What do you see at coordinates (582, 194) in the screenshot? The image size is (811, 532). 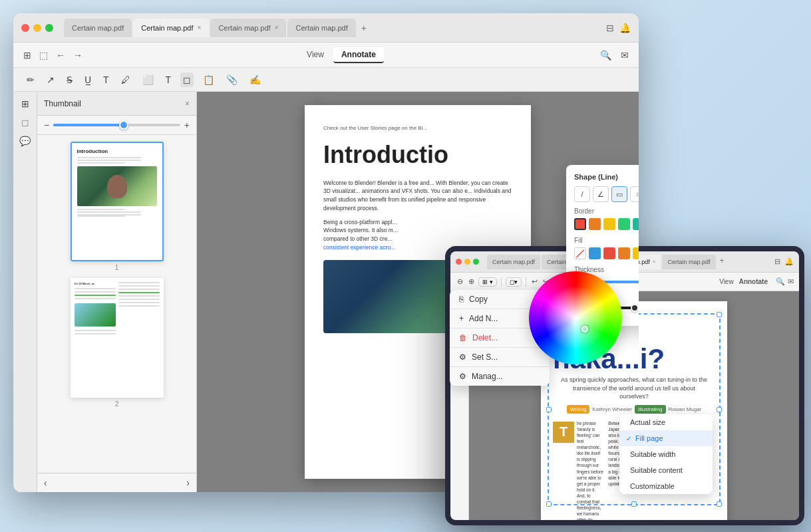 I see `line-tool: /` at bounding box center [582, 194].